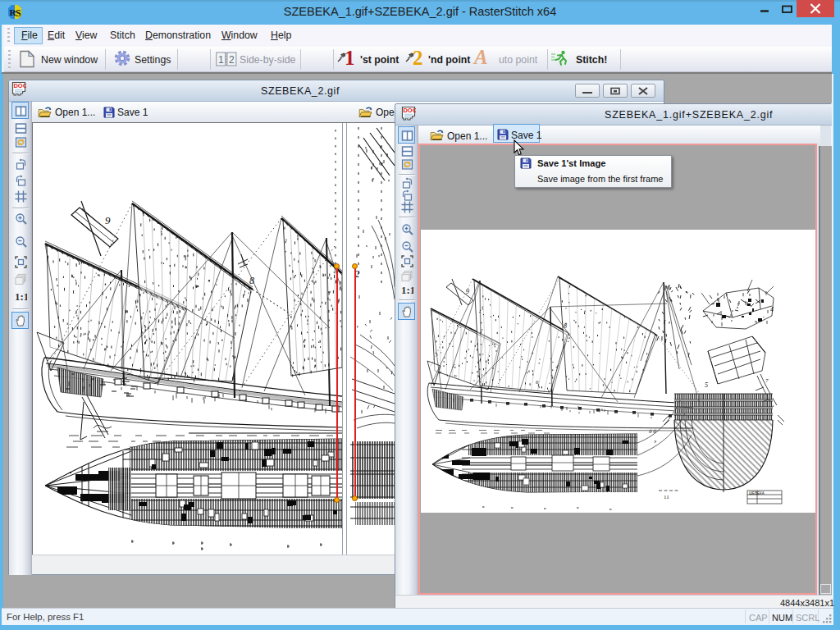  I want to click on svg-text: 6, so click(537, 382).